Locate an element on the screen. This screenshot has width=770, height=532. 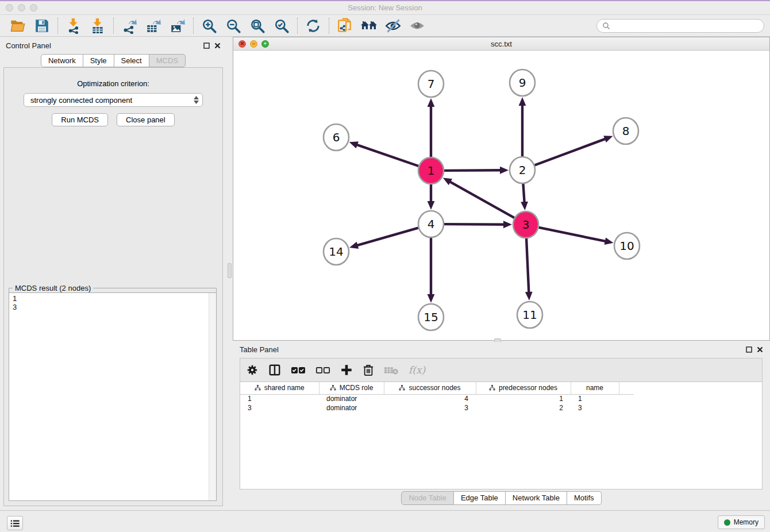
graph-node-8: 8 is located at coordinates (626, 131).